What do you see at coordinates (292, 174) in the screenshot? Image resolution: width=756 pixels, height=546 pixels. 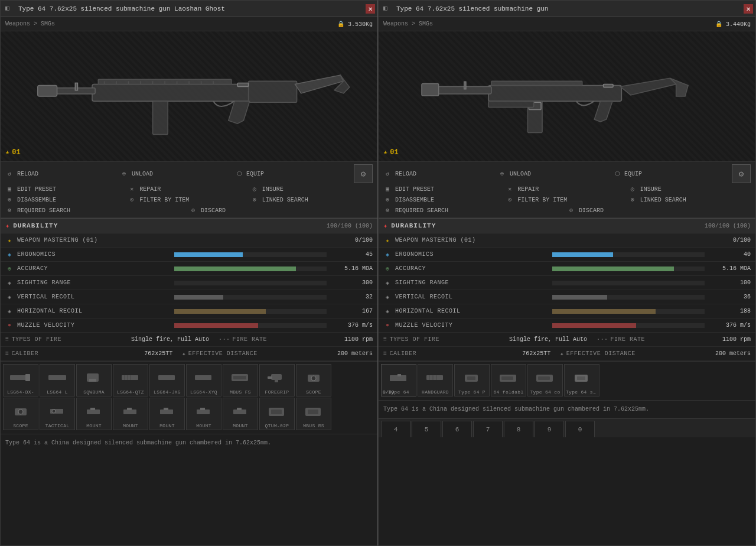 I see `left-equip-button: ⬡ EQUIP` at bounding box center [292, 174].